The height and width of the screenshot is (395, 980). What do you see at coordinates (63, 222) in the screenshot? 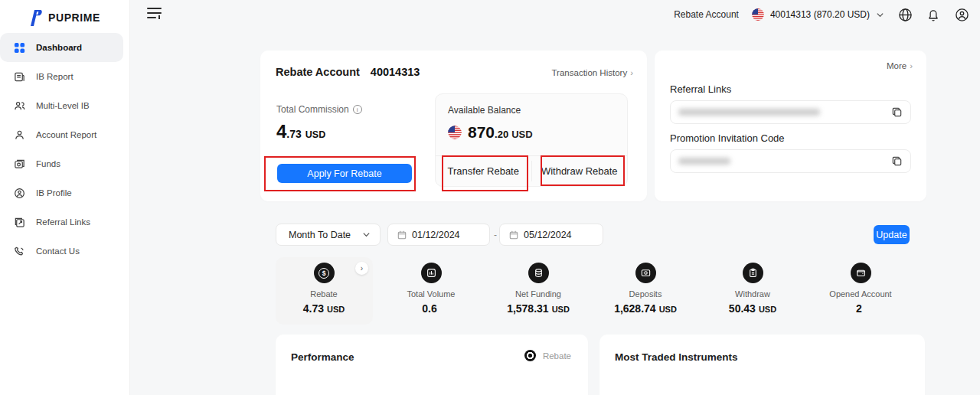
I see `sidebar-item-label: Referral Links` at bounding box center [63, 222].